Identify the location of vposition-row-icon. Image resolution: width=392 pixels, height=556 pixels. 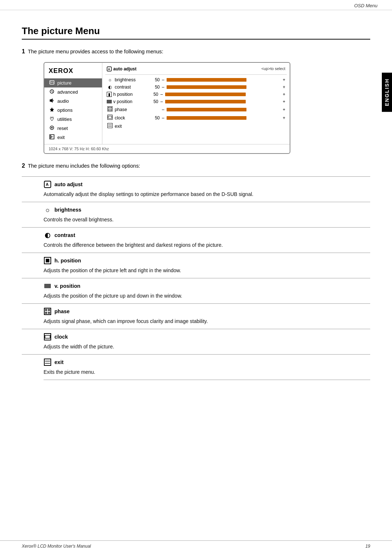
(109, 102).